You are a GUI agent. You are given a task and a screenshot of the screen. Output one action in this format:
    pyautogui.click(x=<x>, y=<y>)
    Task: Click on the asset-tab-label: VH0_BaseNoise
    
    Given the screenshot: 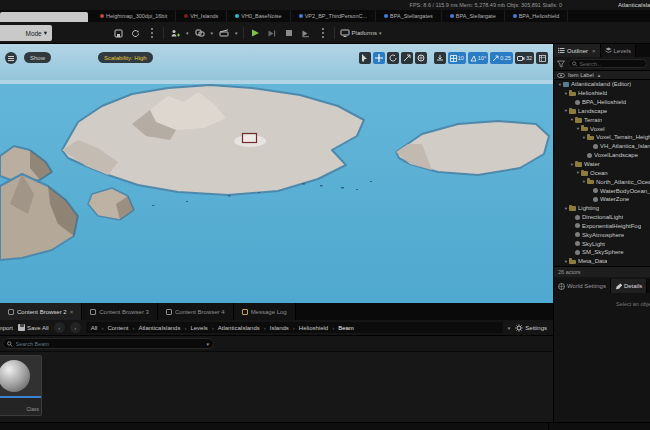 What is the action you would take?
    pyautogui.click(x=261, y=16)
    